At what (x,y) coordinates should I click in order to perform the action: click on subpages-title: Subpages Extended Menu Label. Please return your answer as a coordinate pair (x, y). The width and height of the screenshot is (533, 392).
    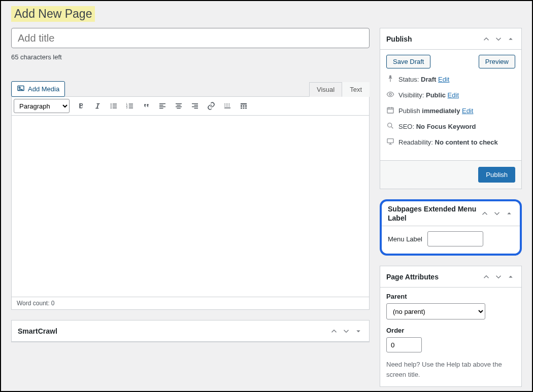
    Looking at the image, I should click on (434, 213).